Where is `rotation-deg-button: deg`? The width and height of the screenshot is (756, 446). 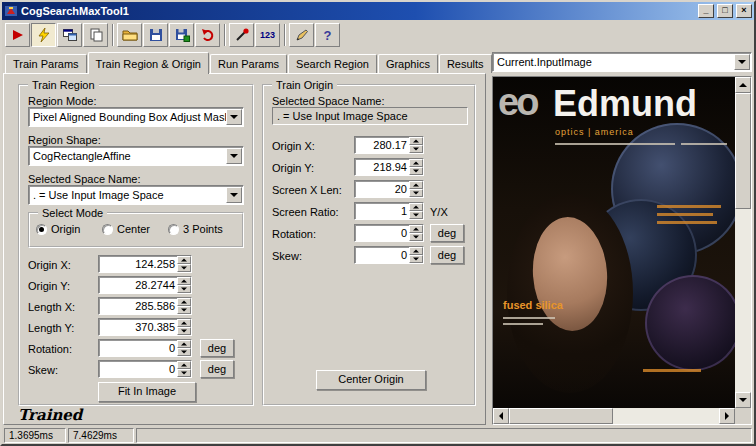 rotation-deg-button: deg is located at coordinates (217, 348).